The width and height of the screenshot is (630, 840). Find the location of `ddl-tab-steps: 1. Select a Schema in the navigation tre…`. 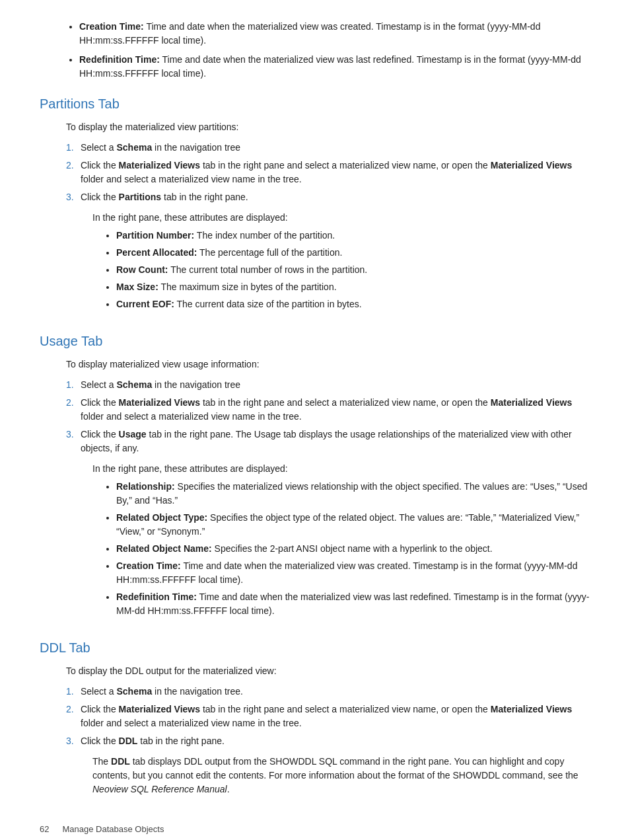

ddl-tab-steps: 1. Select a Schema in the navigation tre… is located at coordinates (315, 716).